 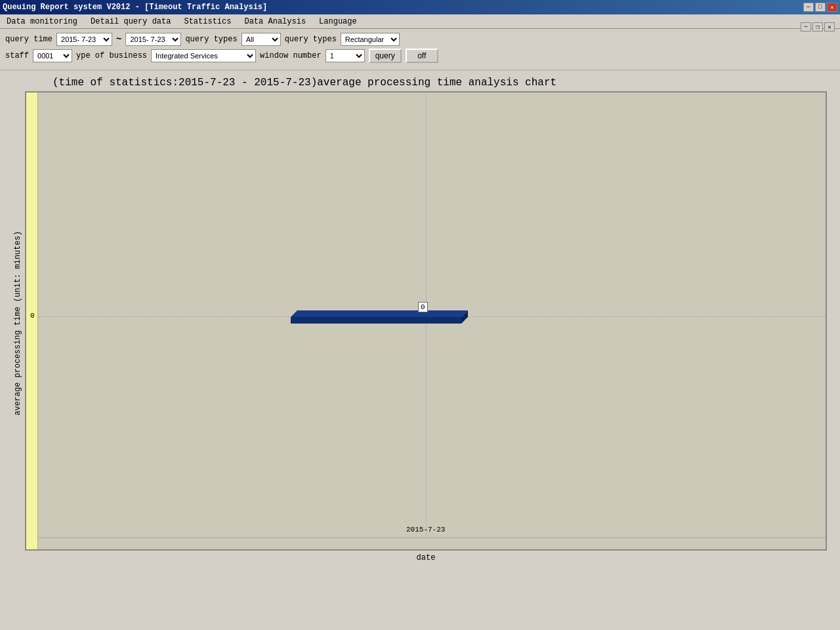 I want to click on title-bar: Queuing Report system V2012 - [Timeout T…, so click(x=420, y=7).